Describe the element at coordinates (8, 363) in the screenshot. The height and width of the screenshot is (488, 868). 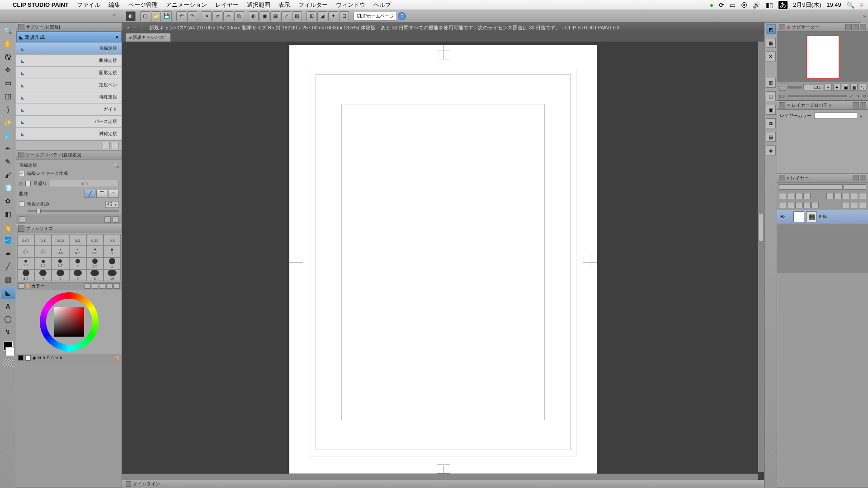
I see `transparent-color` at that location.